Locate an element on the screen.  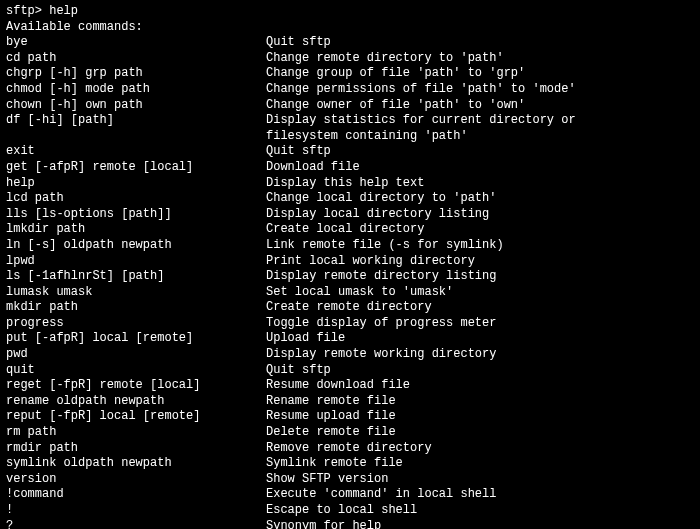
help-row: helpDisplay this help text is located at coordinates (350, 184).